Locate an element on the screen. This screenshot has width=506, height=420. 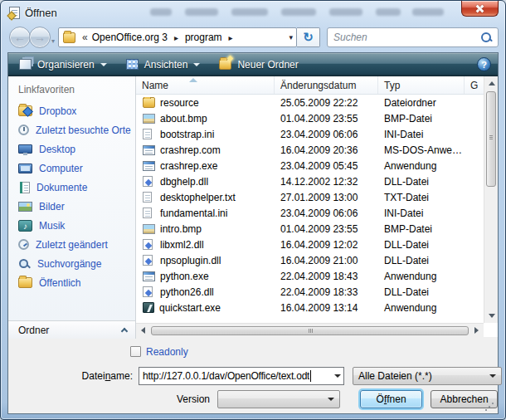
file-date: 22.04.2009 18:43 is located at coordinates (327, 276).